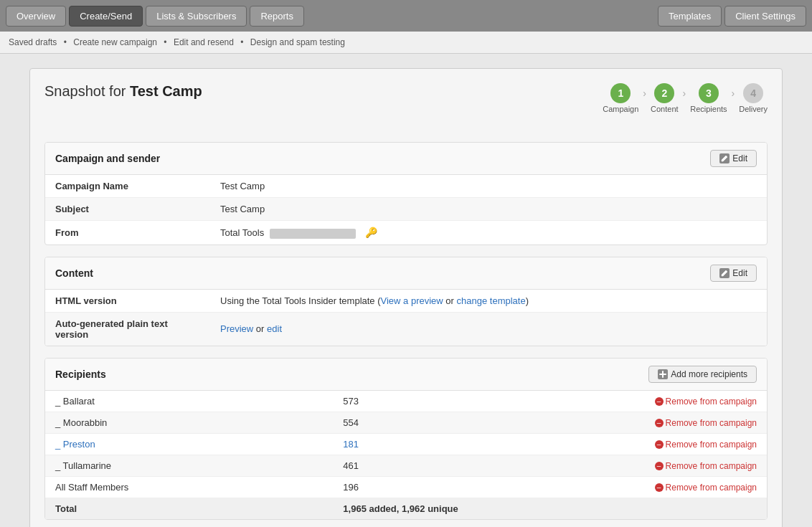  What do you see at coordinates (663, 374) in the screenshot?
I see `add-icon` at bounding box center [663, 374].